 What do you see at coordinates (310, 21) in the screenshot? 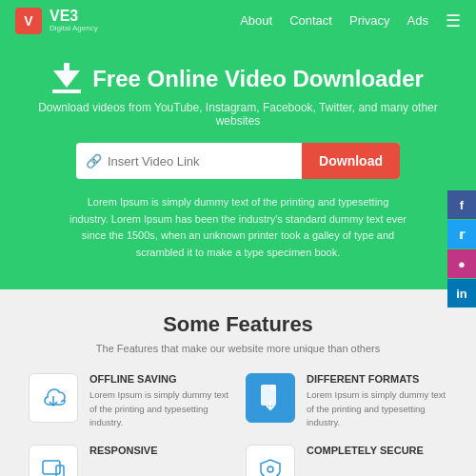
I see `nav-contact: Contact` at bounding box center [310, 21].